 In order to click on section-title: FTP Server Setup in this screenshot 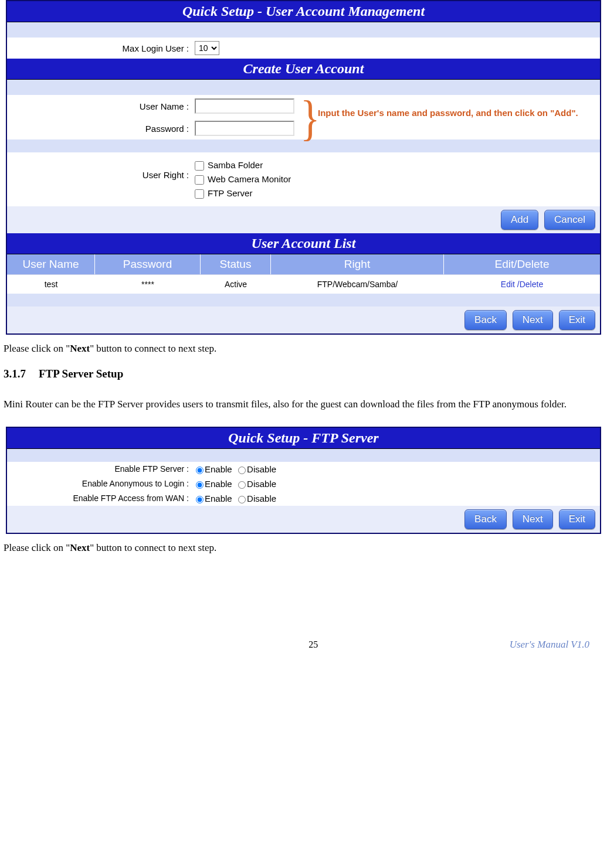, I will do `click(81, 374)`.